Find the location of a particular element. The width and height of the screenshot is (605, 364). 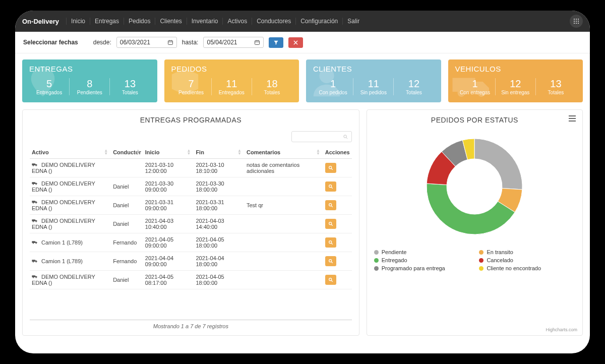

col-activo: Activo▲▼ is located at coordinates (71, 152).